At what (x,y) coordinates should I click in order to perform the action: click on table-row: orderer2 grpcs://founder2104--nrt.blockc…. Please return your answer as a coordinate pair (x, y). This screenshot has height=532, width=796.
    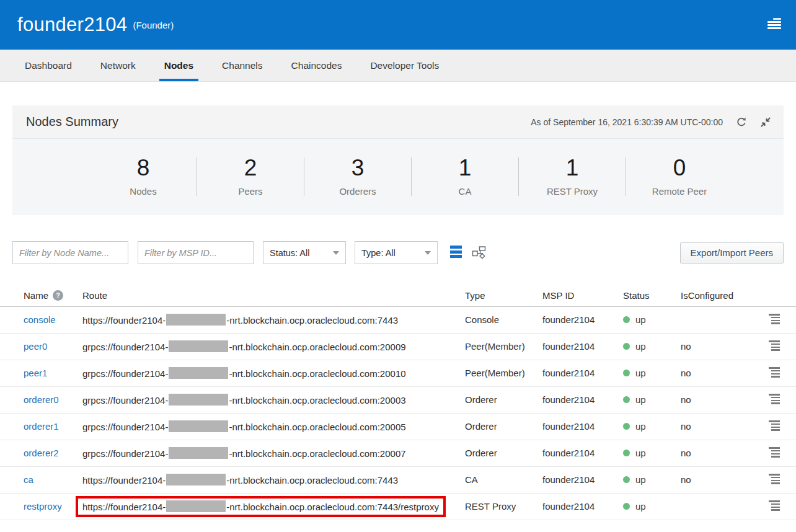
    Looking at the image, I should click on (398, 454).